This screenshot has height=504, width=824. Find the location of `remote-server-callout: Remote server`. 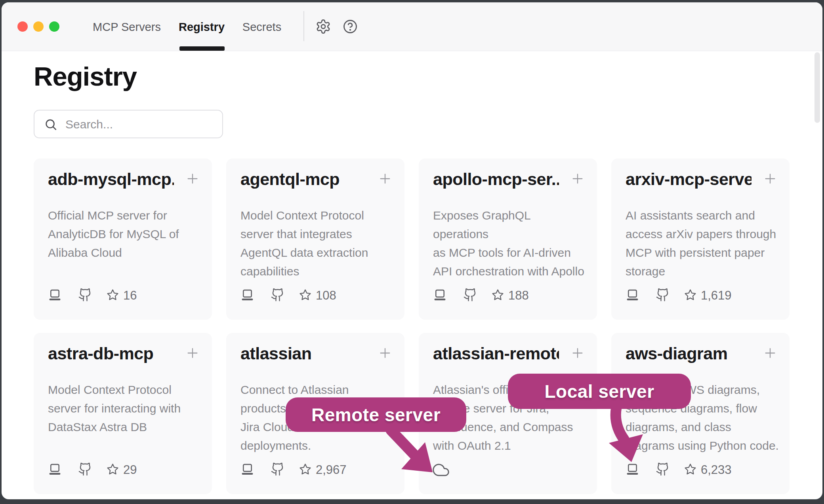

remote-server-callout: Remote server is located at coordinates (376, 414).